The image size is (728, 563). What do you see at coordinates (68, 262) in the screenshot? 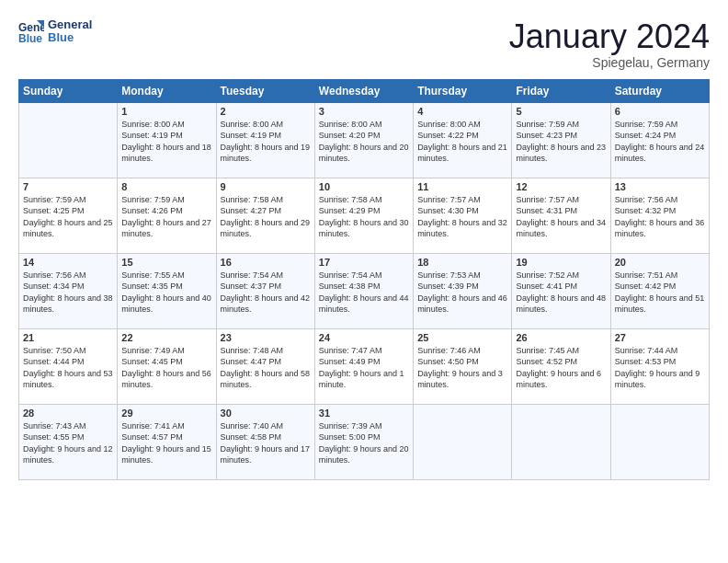
I see `day-number: 14` at bounding box center [68, 262].